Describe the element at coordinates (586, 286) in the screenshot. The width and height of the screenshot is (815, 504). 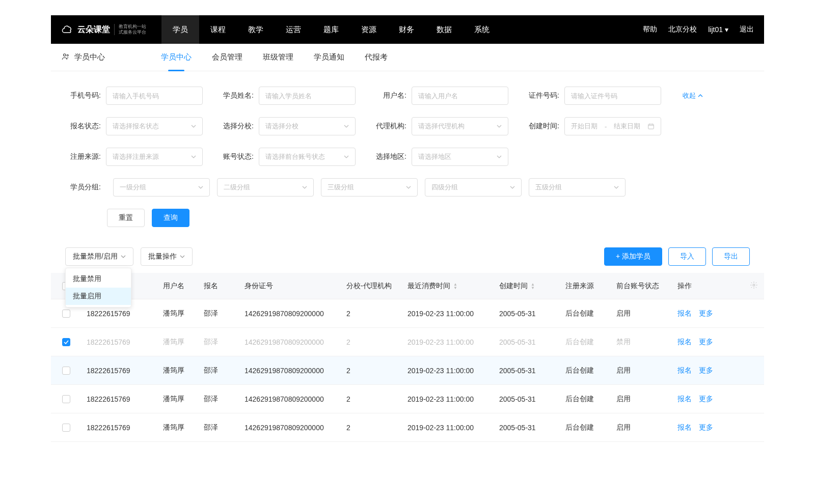
I see `header-source: 注册来源` at that location.